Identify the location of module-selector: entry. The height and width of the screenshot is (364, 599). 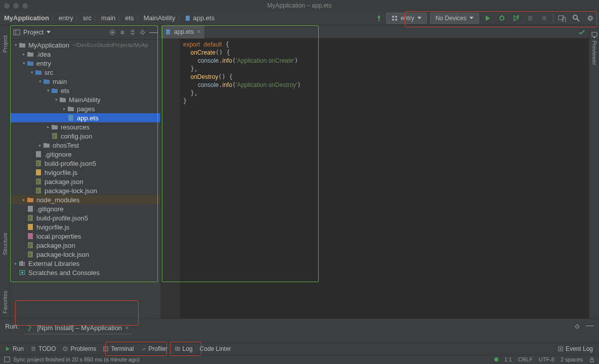
(407, 18).